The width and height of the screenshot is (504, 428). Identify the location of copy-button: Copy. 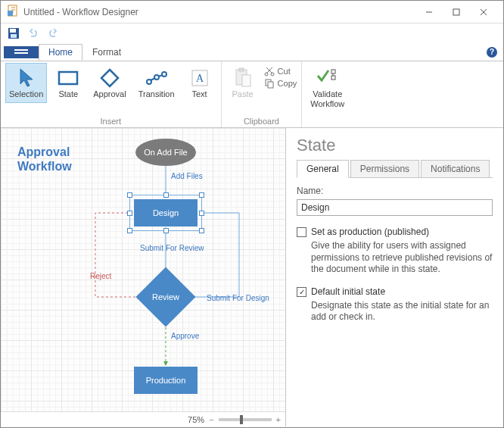
(281, 83).